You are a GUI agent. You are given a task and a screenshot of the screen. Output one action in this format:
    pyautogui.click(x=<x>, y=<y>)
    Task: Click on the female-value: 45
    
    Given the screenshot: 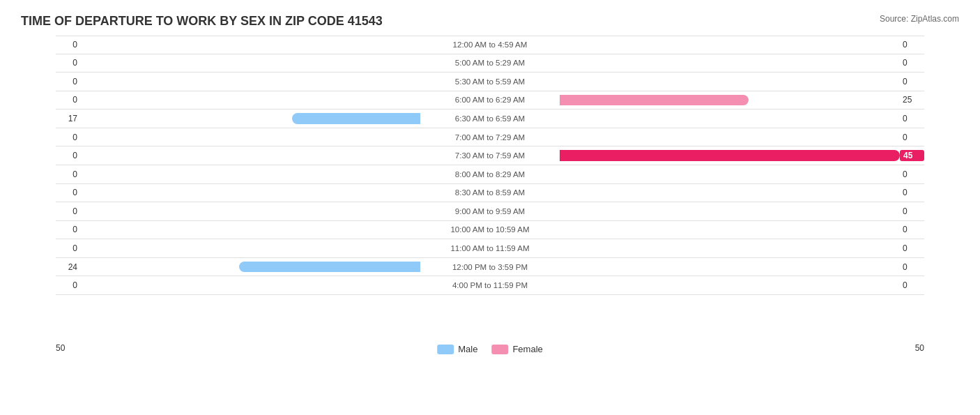 What is the action you would take?
    pyautogui.click(x=912, y=156)
    